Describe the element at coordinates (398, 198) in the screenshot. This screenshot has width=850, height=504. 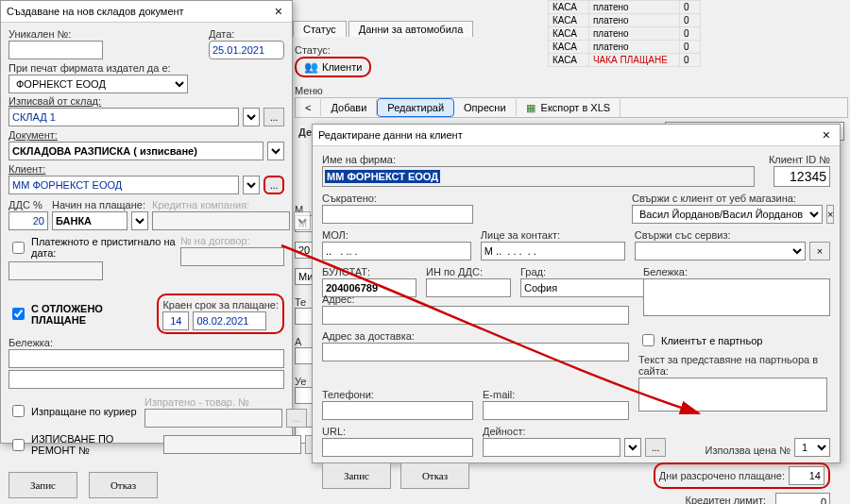
I see `short-label: Съкратено:` at that location.